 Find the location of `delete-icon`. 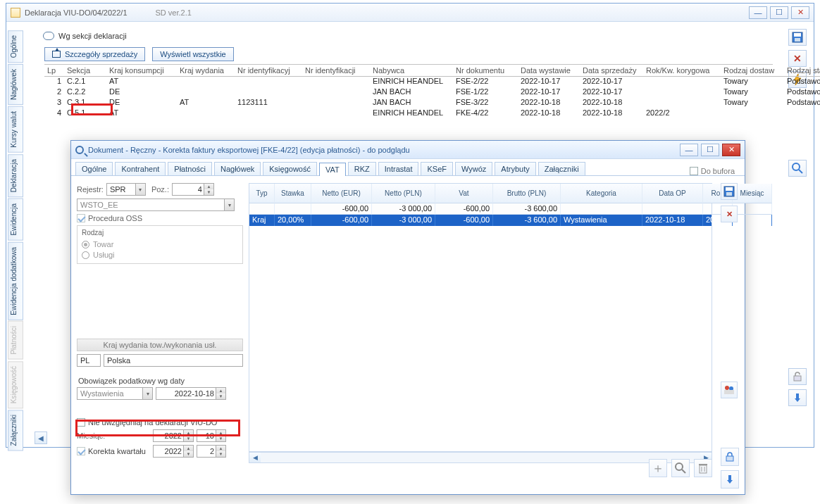

delete-icon is located at coordinates (703, 468).